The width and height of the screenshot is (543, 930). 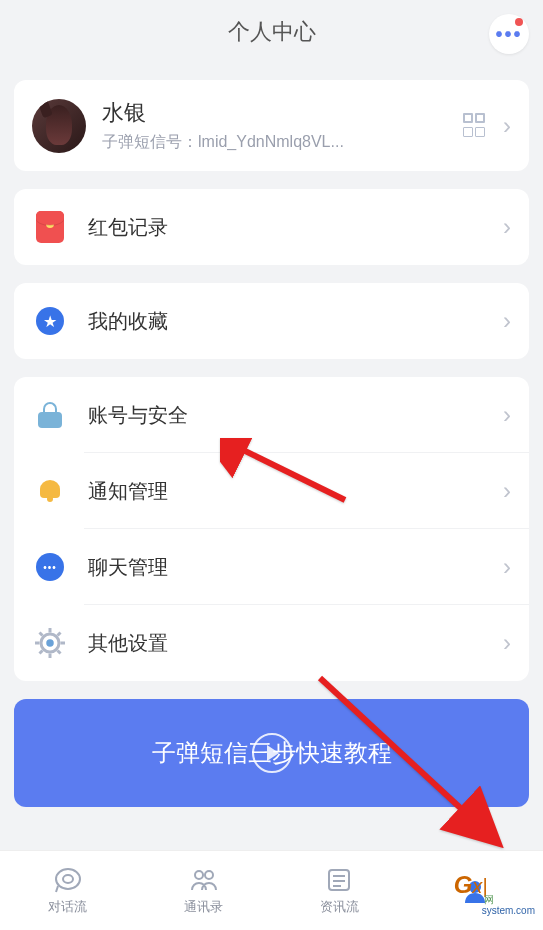 I want to click on watermark: Gx|网system.com, so click(x=494, y=894).